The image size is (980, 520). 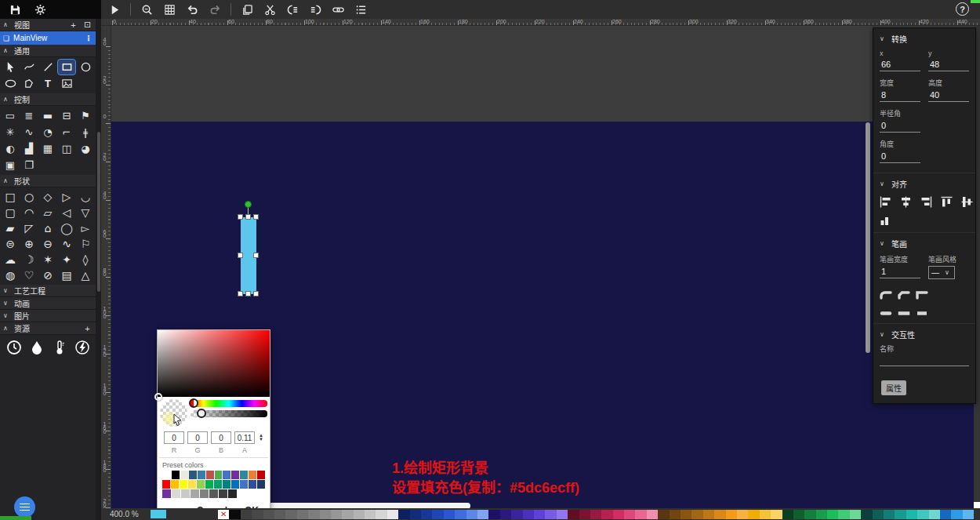 What do you see at coordinates (48, 25) in the screenshot?
I see `section-header-view: ∧ 视图 + ⊡` at bounding box center [48, 25].